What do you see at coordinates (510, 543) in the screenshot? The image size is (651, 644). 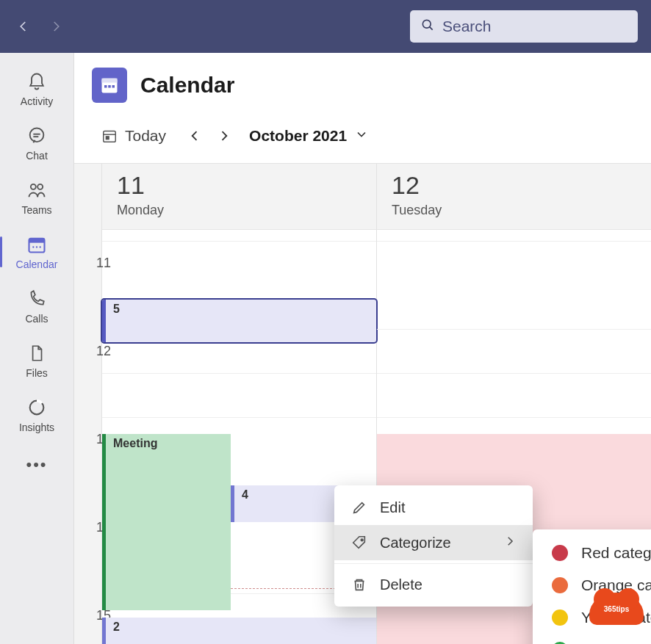 I see `chevron-right-icon` at bounding box center [510, 543].